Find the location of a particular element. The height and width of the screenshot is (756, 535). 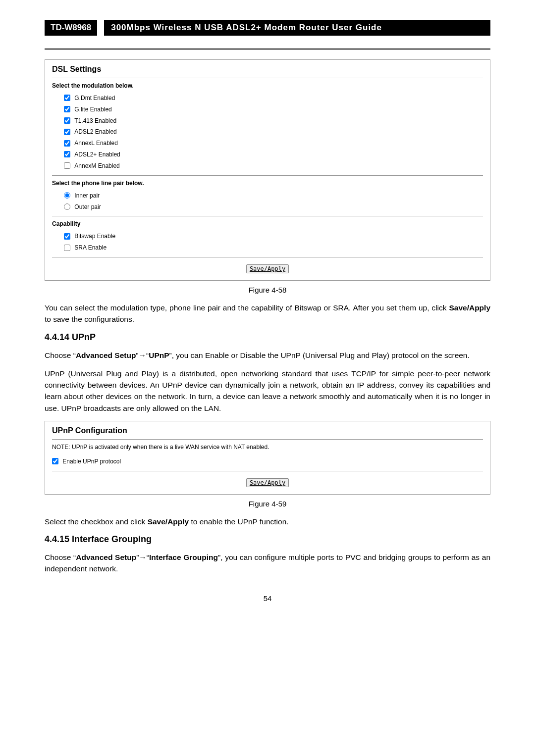

mod-adsl2p-checkbox is located at coordinates (67, 154).